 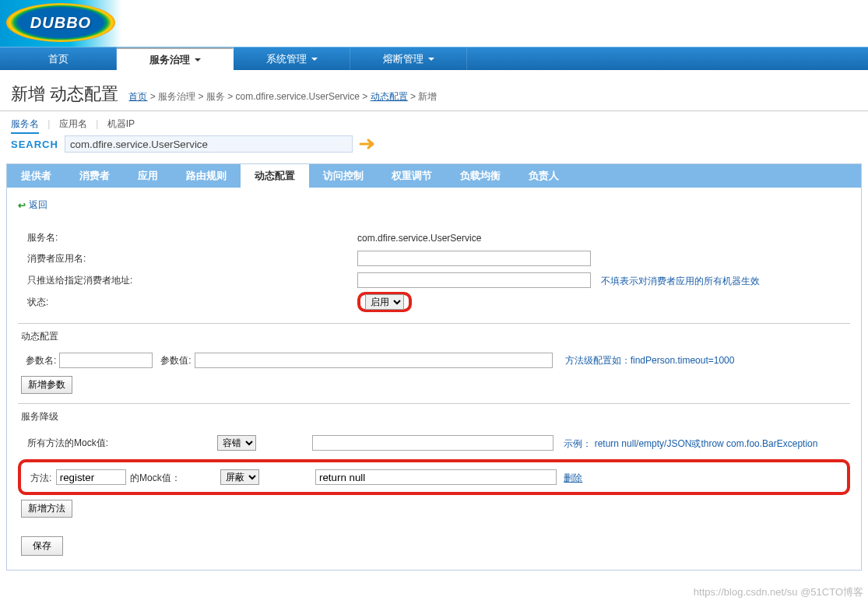 I want to click on label-push-addr: 只推送给指定消费者地址:, so click(x=187, y=280).